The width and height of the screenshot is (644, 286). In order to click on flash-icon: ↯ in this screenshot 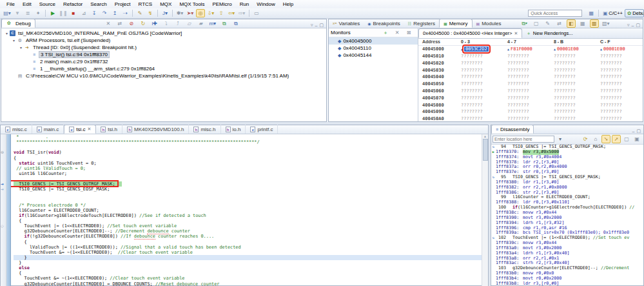, I will do `click(150, 13)`.